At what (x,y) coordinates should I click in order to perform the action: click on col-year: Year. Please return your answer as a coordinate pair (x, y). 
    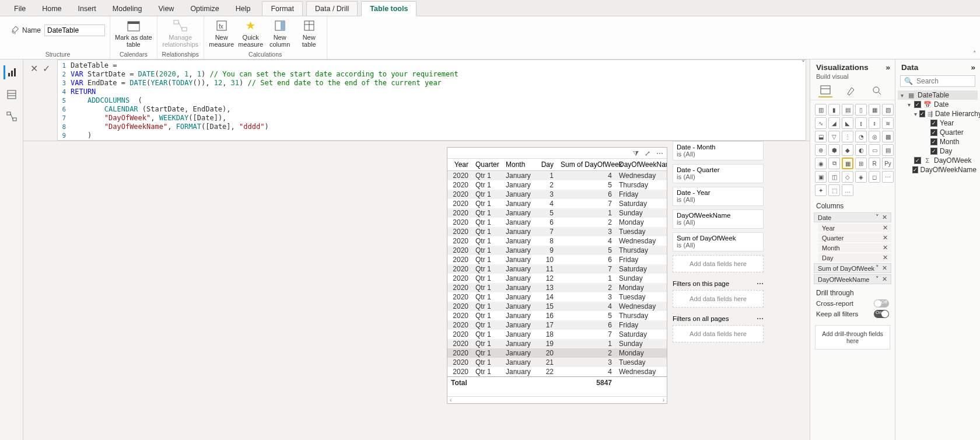
    Looking at the image, I should click on (460, 165).